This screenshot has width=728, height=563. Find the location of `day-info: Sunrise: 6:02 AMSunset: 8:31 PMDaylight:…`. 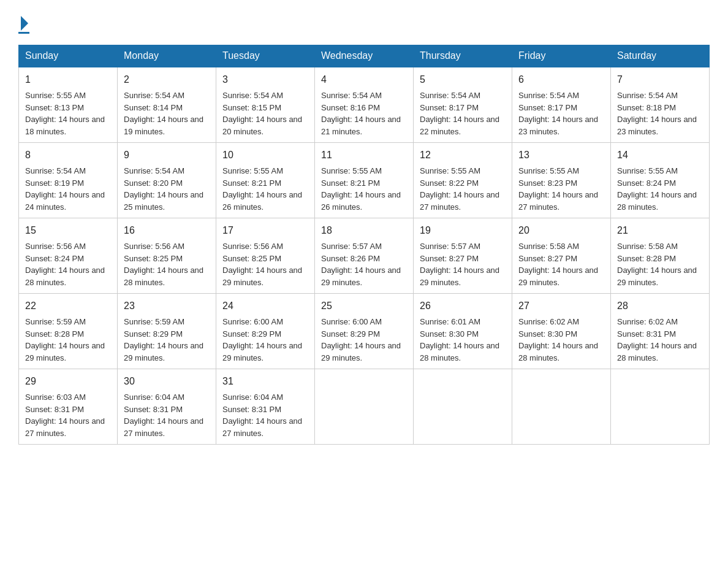

day-info: Sunrise: 6:02 AMSunset: 8:31 PMDaylight:… is located at coordinates (660, 340).